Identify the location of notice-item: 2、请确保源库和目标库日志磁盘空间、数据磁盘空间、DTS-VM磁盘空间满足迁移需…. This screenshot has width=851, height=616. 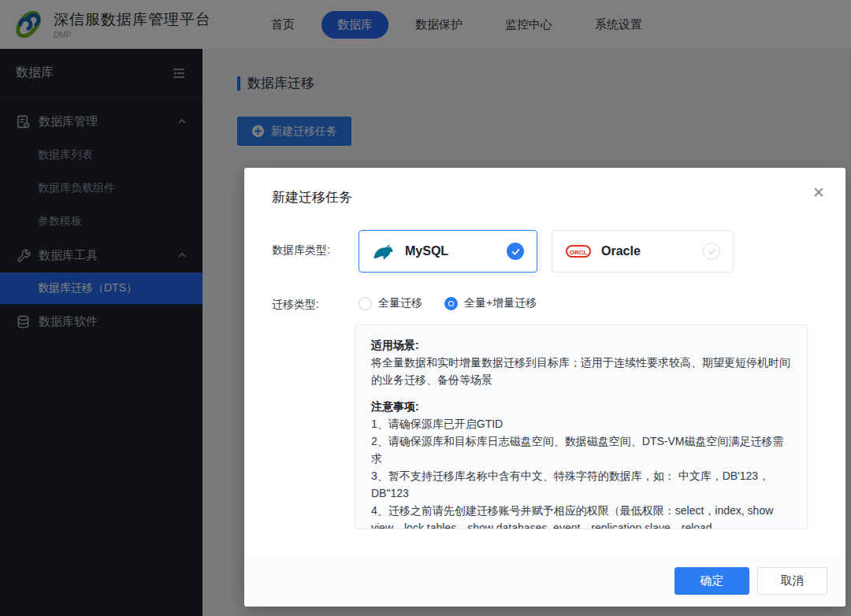
(582, 450).